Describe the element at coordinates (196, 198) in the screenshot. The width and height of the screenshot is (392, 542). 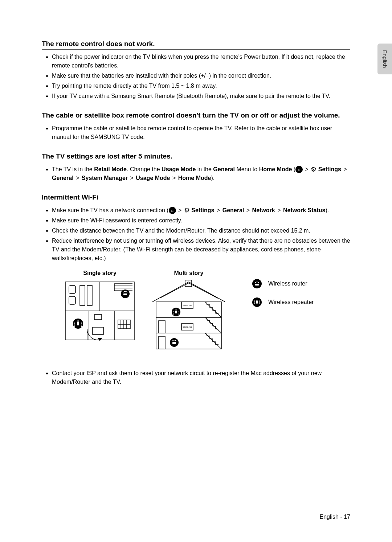
I see `section-title-wifi: Intermittent Wi-Fi` at that location.